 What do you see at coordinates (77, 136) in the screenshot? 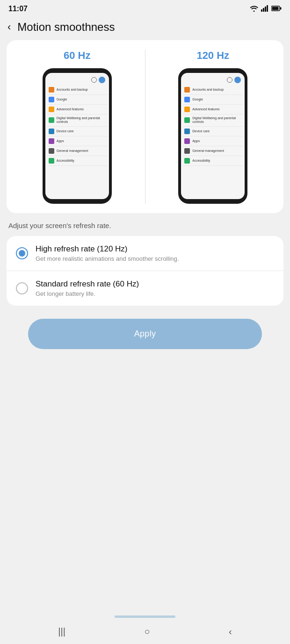
I see `left-phone-mockup: Accounts and backup Google Advanced feat…` at bounding box center [77, 136].